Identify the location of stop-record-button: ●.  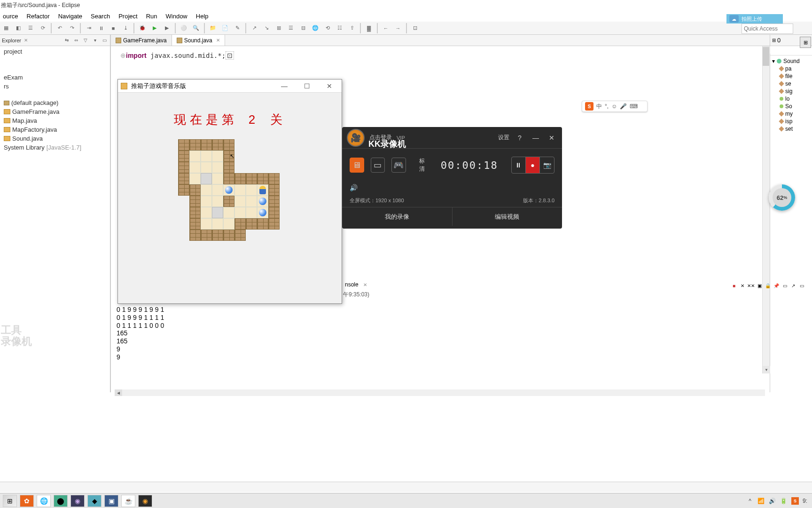
(533, 165).